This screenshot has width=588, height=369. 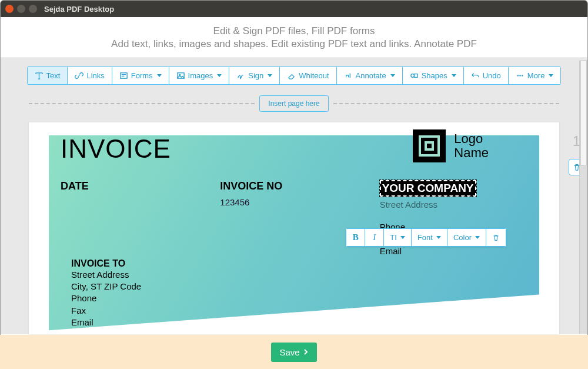 What do you see at coordinates (254, 75) in the screenshot?
I see `toolbar-sign-button: Sign` at bounding box center [254, 75].